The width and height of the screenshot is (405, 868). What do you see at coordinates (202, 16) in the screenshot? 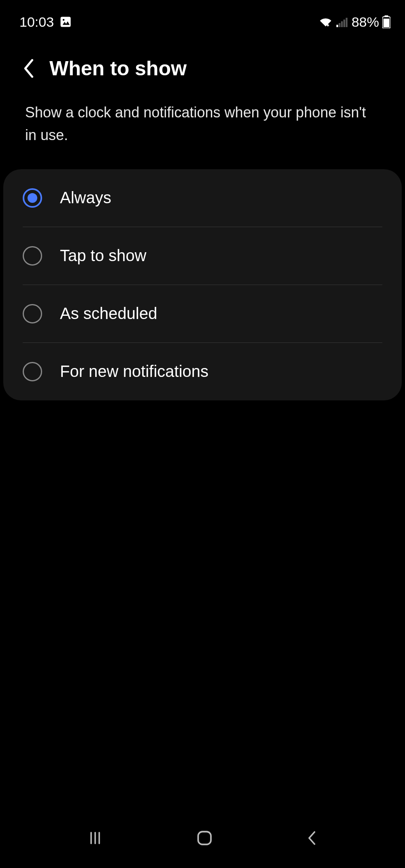
I see `status-bar: 10:03 88%` at bounding box center [202, 16].